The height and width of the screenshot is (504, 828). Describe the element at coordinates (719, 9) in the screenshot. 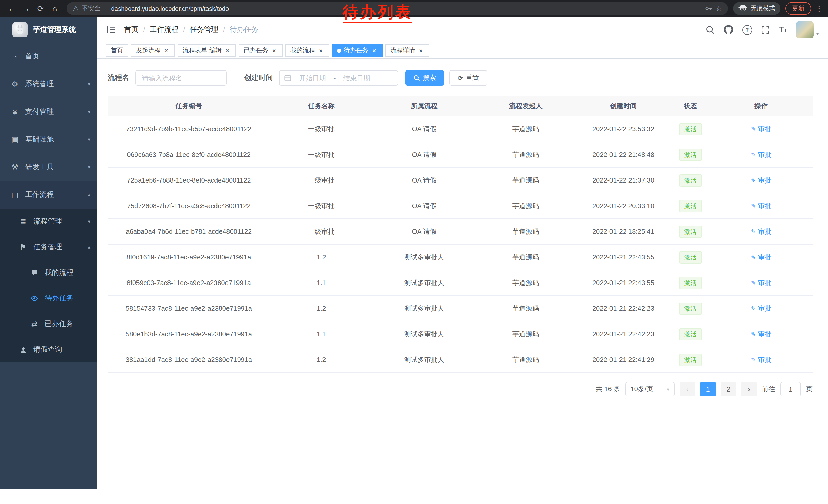

I see `bookmark-star-icon: ☆` at that location.